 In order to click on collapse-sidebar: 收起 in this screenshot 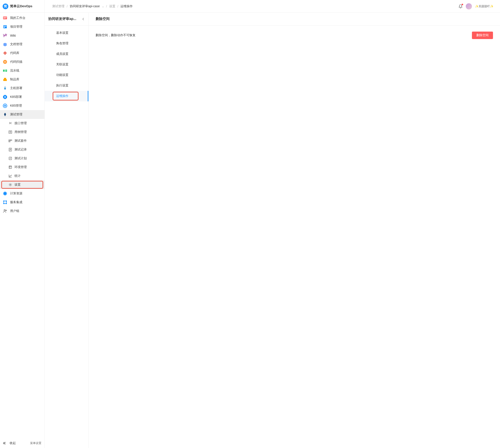, I will do `click(9, 443)`.